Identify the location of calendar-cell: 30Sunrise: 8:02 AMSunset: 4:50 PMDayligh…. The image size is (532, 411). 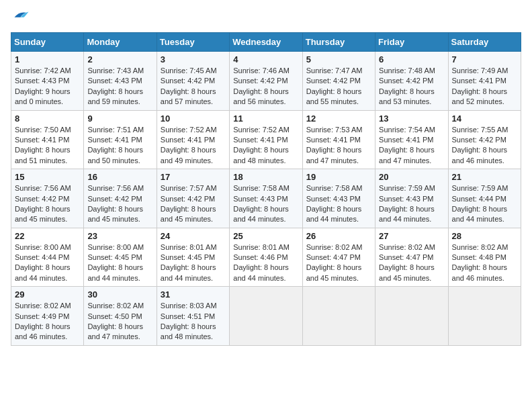
(120, 316).